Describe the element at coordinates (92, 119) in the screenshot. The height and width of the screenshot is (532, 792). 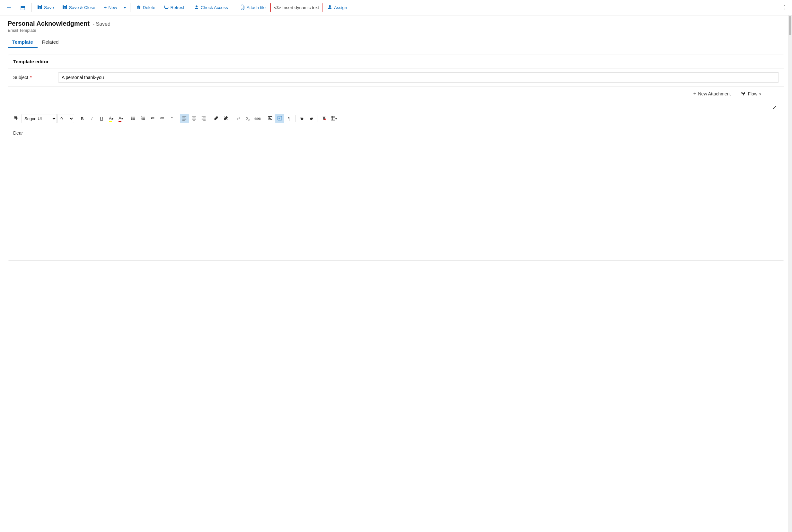
I see `italic-icon: I` at that location.